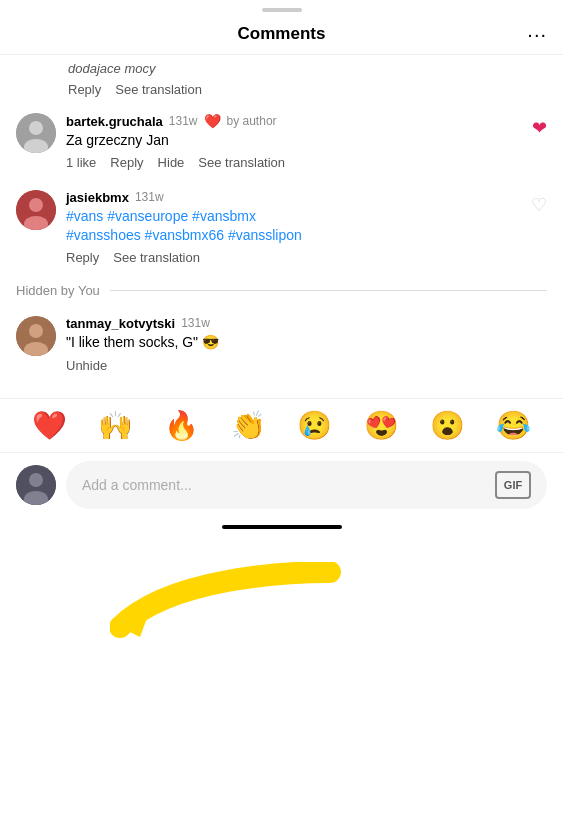 The image size is (563, 837). What do you see at coordinates (282, 425) in the screenshot?
I see `emoji-reaction-bar: ❤️ 🙌 🔥 👏 😢 😍 😮 😂` at bounding box center [282, 425].